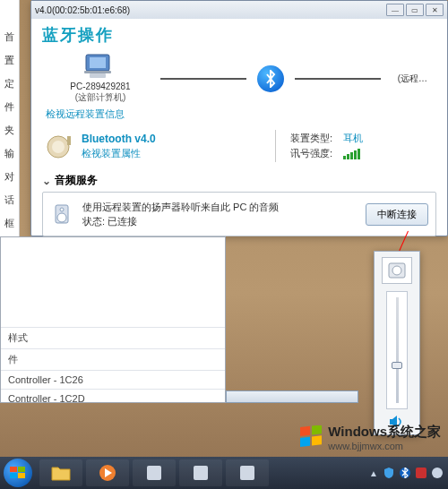 The width and height of the screenshot is (448, 489). Describe the element at coordinates (414, 432) in the screenshot. I see `watermark-suffix: 系统之家` at that location.